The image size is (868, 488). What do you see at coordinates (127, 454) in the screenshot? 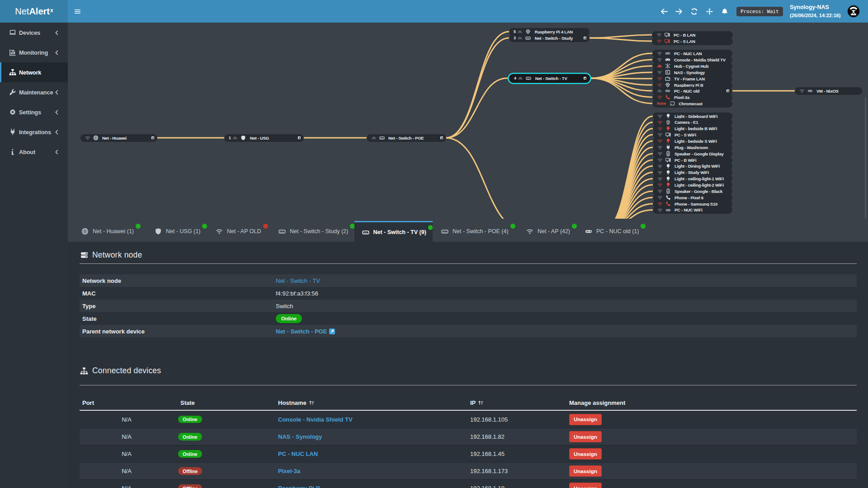
I see `device-port: N/A` at bounding box center [127, 454].